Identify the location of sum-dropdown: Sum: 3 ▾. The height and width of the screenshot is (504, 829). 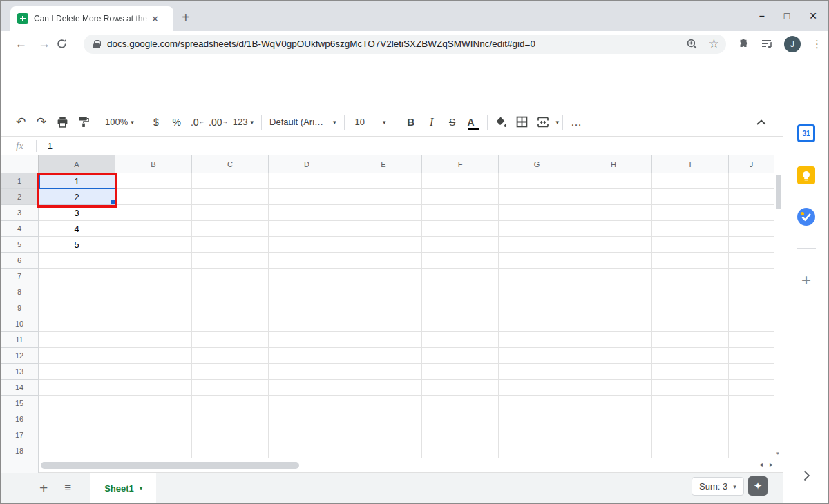
(718, 486).